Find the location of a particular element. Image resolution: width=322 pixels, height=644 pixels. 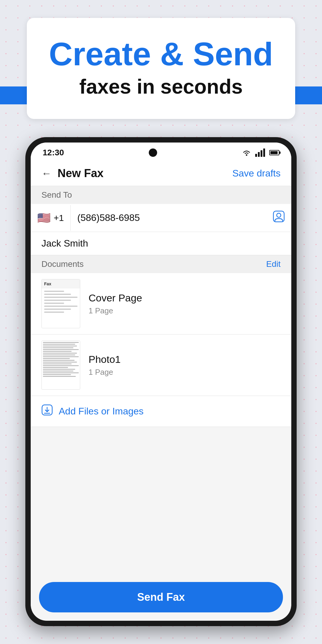

back-button: ← is located at coordinates (47, 174).